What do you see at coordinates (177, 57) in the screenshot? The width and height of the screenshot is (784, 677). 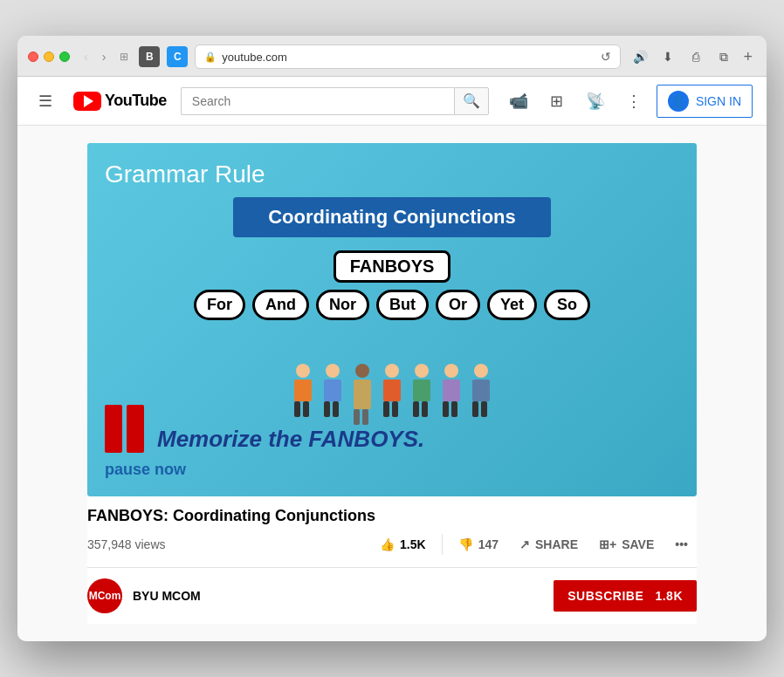 I see `extension-icon-2: C` at bounding box center [177, 57].